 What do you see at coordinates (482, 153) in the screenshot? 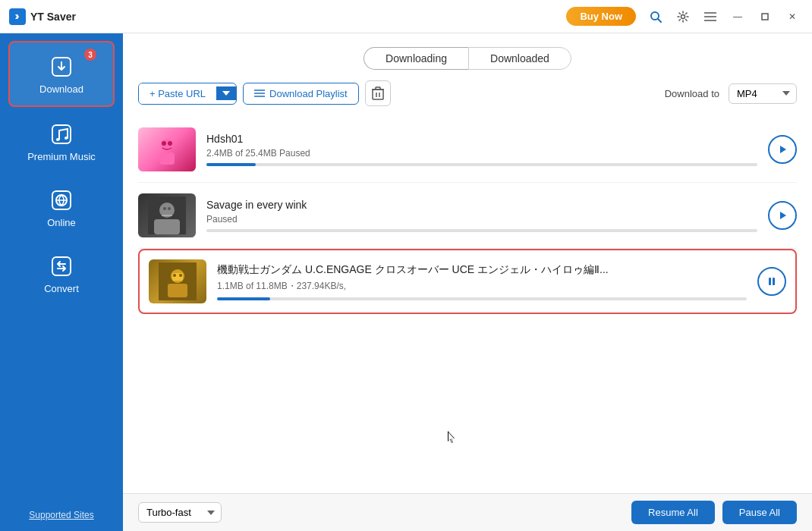
I see `item-status-hdsh01: 2.4MB of 25.4MB Paused` at bounding box center [482, 153].